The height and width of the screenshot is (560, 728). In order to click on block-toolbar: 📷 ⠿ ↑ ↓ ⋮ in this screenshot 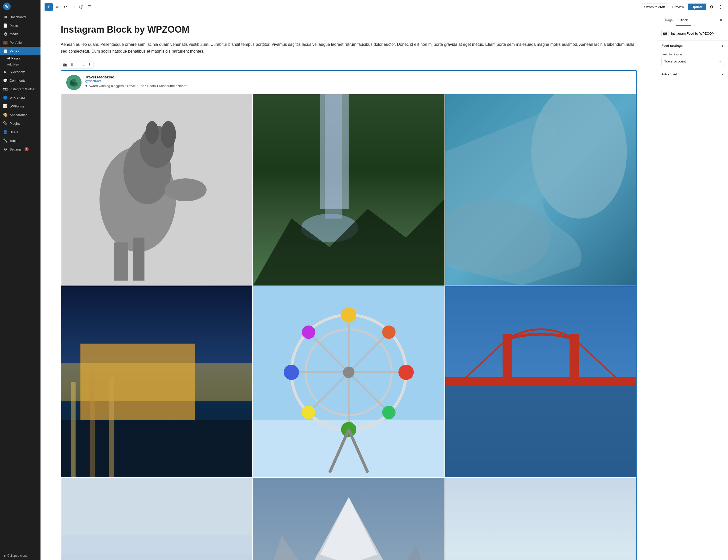, I will do `click(77, 65)`.